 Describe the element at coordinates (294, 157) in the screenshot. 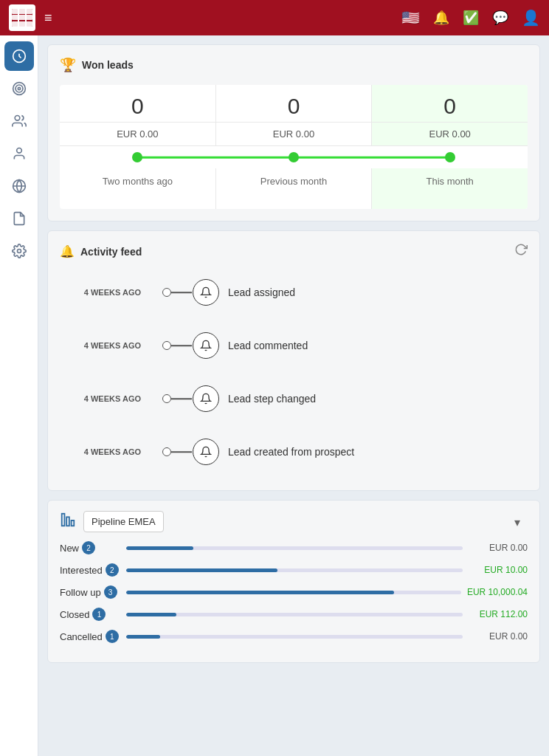

I see `wl-timeline` at that location.